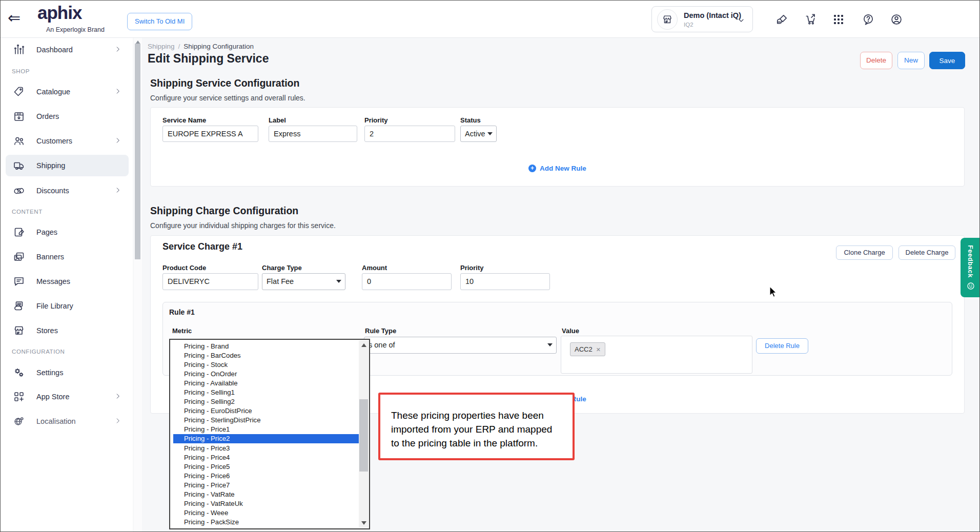  What do you see at coordinates (266, 504) in the screenshot?
I see `dropdown-option: Pricing - VatRateUk` at bounding box center [266, 504].